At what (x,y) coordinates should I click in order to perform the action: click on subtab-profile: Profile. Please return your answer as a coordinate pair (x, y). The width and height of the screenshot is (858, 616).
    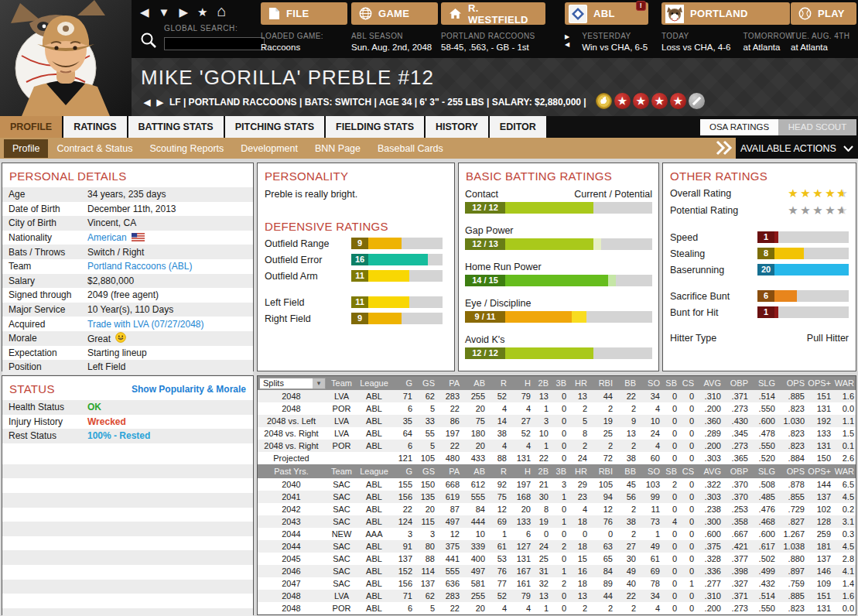
    Looking at the image, I should click on (26, 149).